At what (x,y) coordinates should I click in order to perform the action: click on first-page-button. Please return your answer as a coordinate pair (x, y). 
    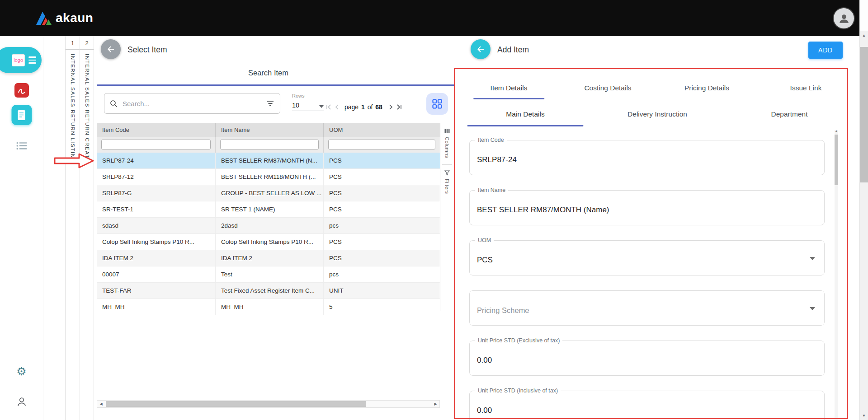
    Looking at the image, I should click on (329, 107).